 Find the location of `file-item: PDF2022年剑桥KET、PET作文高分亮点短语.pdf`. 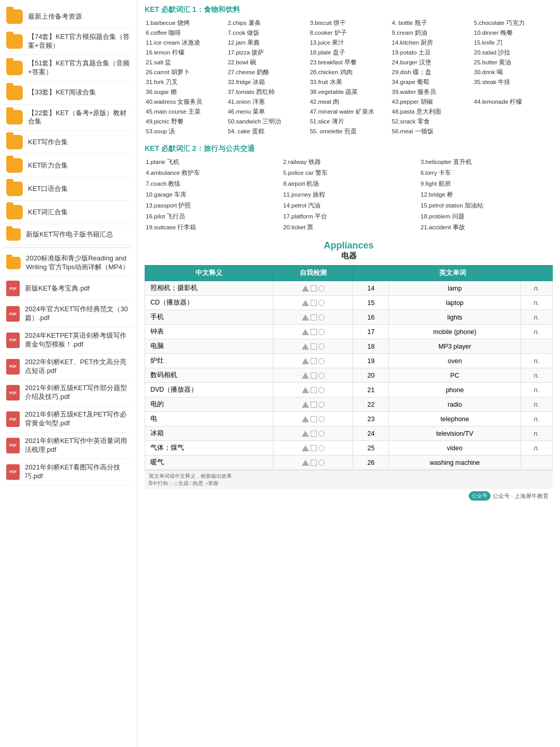

file-item: PDF2022年剑桥KET、PET作文高分亮点短语.pdf is located at coordinates (68, 367).